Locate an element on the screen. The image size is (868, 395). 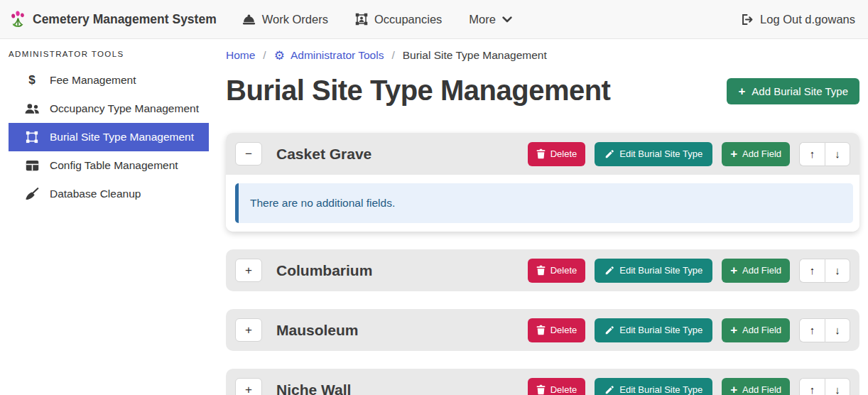
nav-occupancies-label: Occupancies is located at coordinates (408, 20).